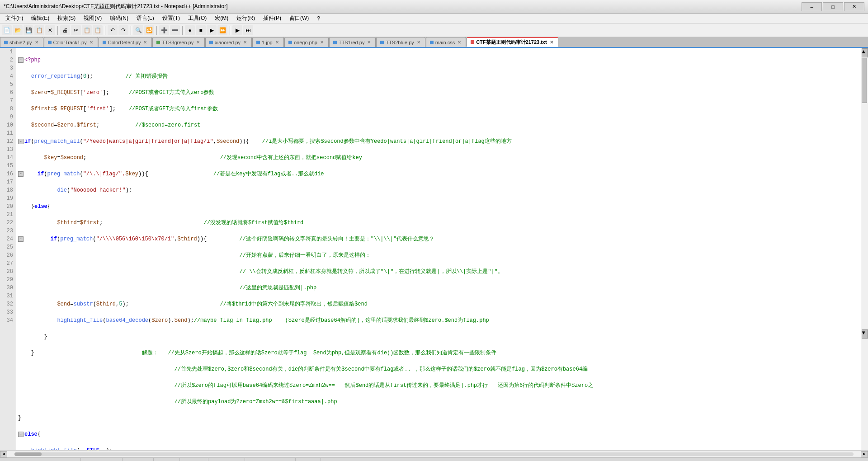 Image resolution: width=868 pixels, height=461 pixels. I want to click on replace-button: 🔁, so click(149, 30).